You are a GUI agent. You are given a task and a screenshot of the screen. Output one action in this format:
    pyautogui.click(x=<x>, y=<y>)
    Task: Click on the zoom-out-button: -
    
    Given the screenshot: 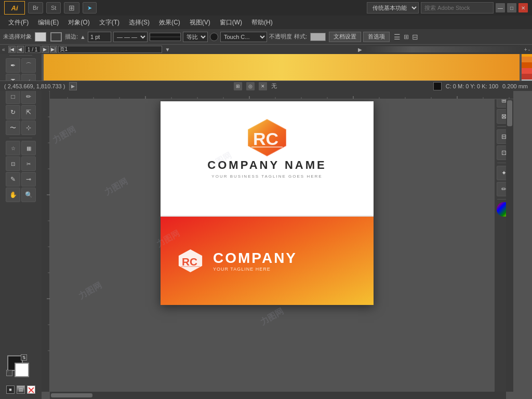 What is the action you would take?
    pyautogui.click(x=529, y=50)
    